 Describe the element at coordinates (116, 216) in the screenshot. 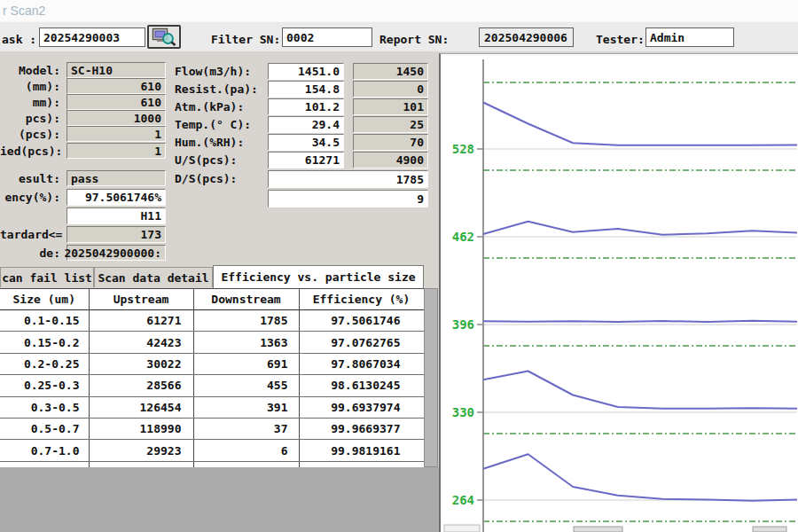

I see `grade-field: H11` at that location.